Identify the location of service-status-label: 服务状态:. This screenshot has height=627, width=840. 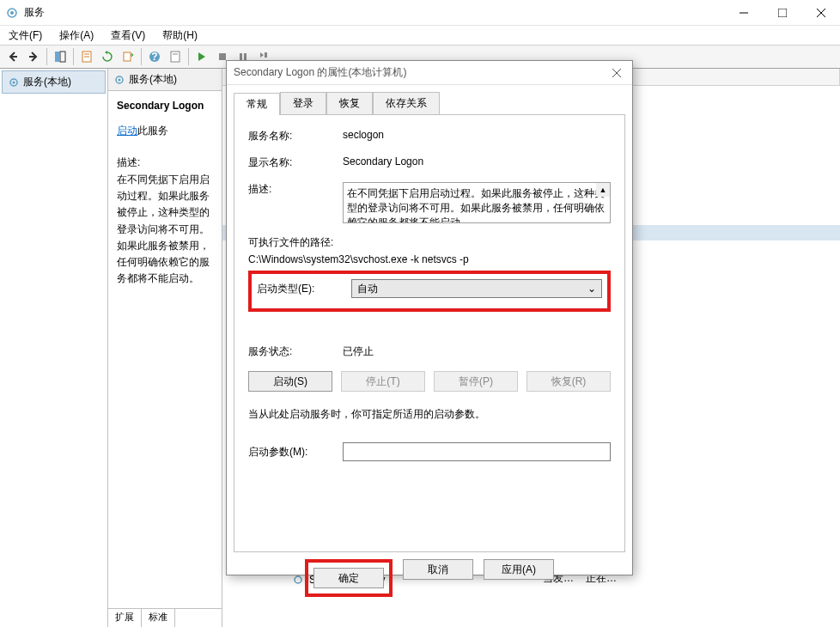
(295, 352).